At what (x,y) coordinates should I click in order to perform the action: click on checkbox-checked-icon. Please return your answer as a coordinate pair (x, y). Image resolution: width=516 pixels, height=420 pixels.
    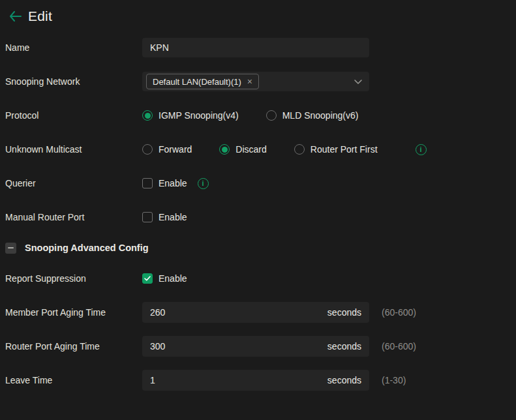
    Looking at the image, I should click on (147, 278).